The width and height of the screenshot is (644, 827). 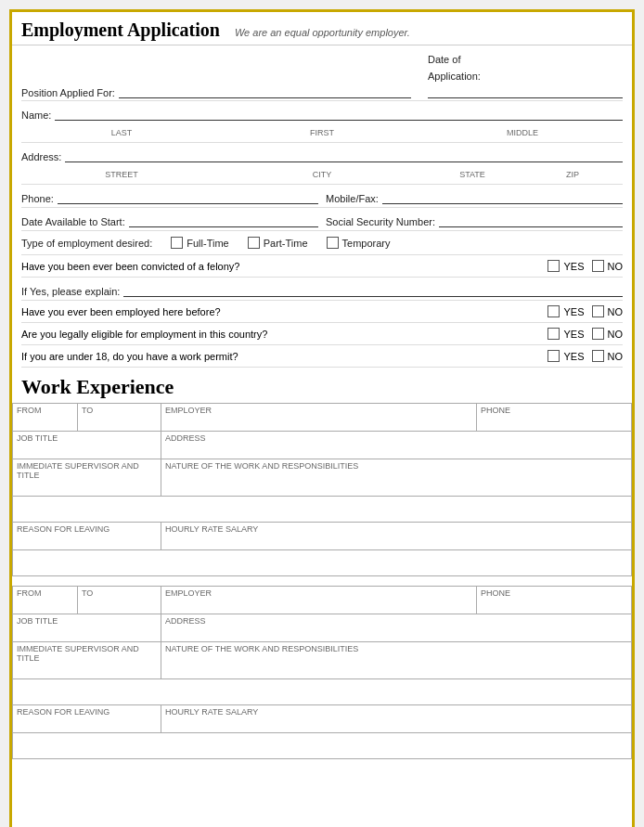 I want to click on work-permit-yes-label: YES, so click(x=573, y=356).